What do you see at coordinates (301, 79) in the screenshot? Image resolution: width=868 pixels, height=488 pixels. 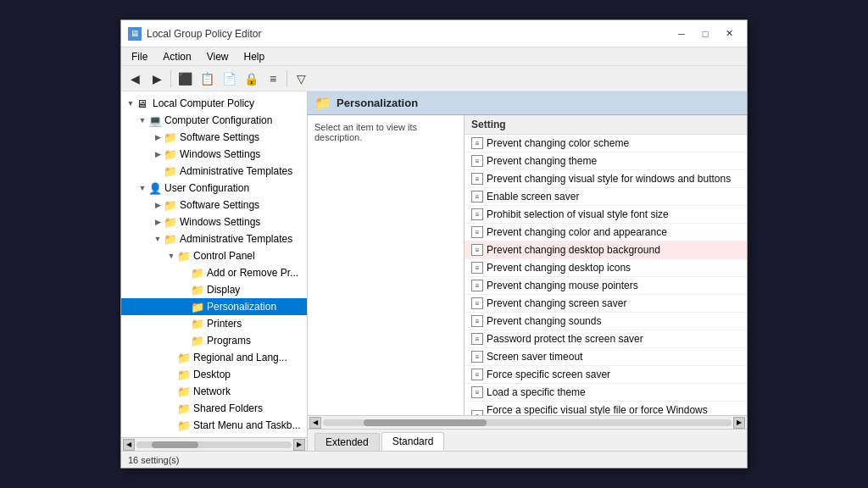 I see `filter-button: ▽` at bounding box center [301, 79].